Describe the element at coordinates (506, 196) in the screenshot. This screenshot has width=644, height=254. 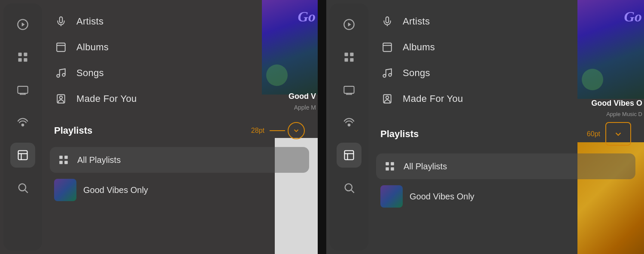
I see `good-vibes-row-2: Good Vibes Only` at that location.